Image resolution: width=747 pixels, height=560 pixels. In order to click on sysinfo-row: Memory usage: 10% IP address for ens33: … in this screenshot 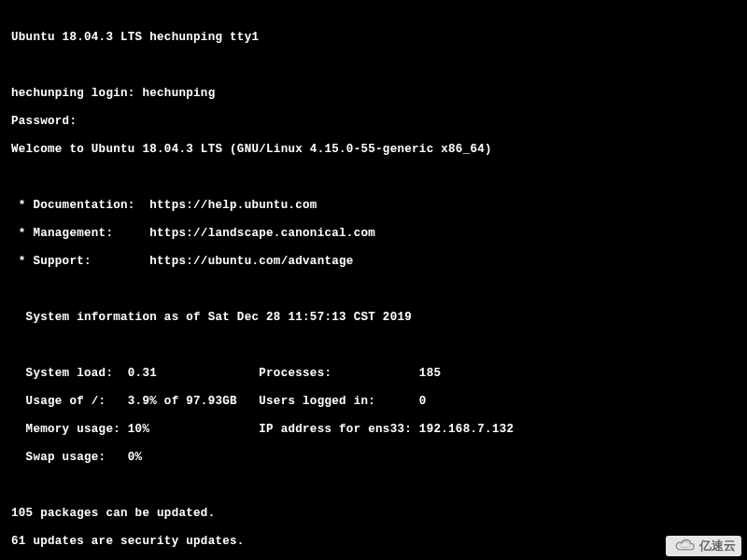, I will do `click(374, 429)`.